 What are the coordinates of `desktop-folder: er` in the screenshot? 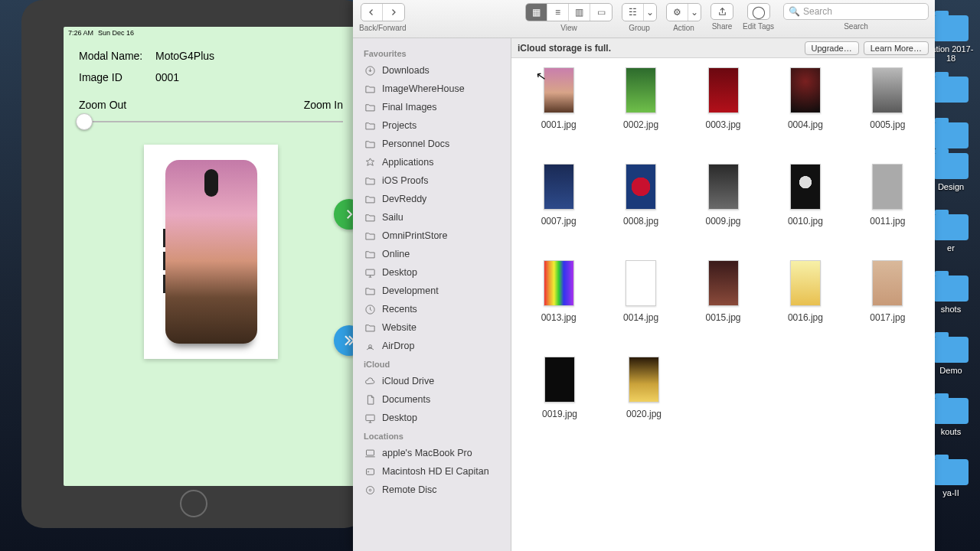 It's located at (951, 233).